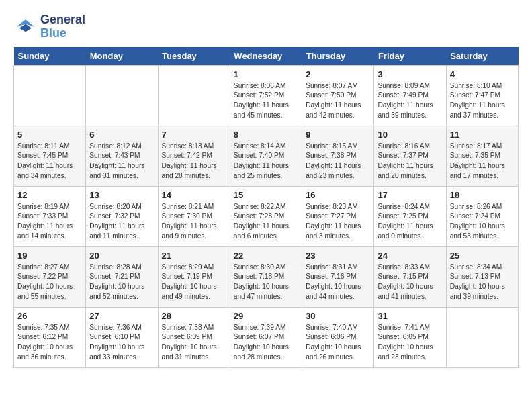  I want to click on day-number: 9, so click(338, 134).